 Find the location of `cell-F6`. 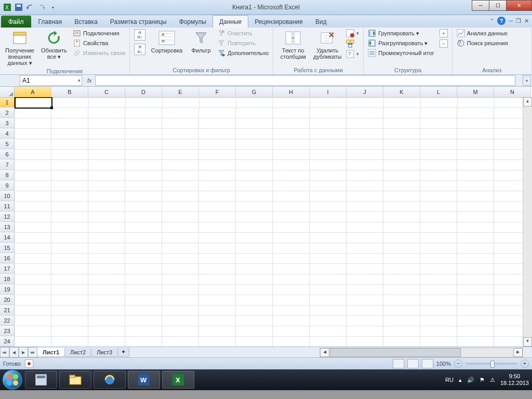

cell-F6 is located at coordinates (217, 155).